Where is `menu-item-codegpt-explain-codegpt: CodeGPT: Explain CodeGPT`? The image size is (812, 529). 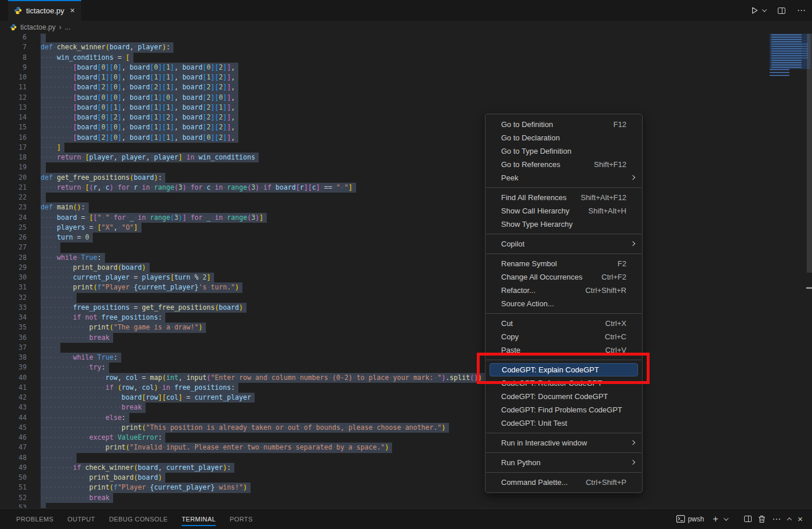 menu-item-codegpt-explain-codegpt: CodeGPT: Explain CodeGPT is located at coordinates (564, 370).